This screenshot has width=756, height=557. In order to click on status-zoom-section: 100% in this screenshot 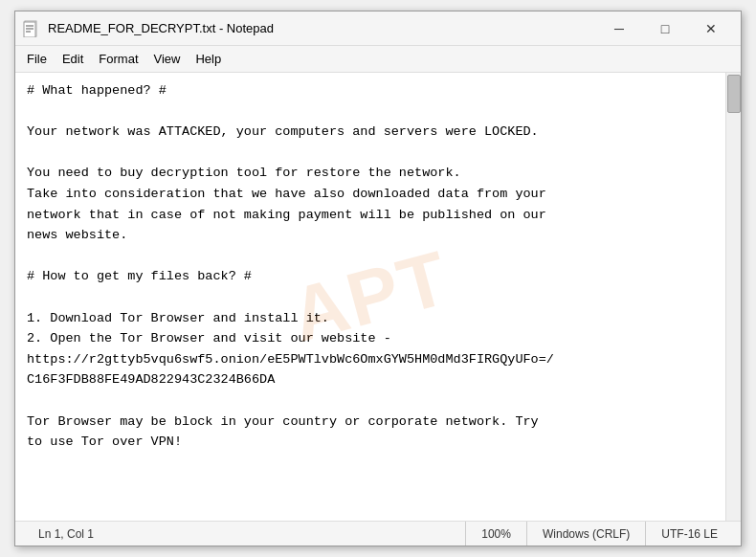, I will do `click(497, 534)`.